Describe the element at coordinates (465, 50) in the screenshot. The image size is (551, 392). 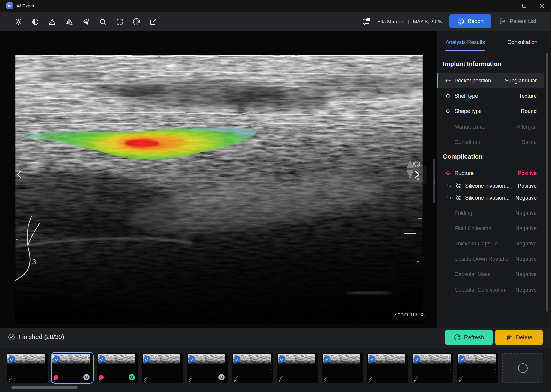
I see `active-tab-underline` at that location.